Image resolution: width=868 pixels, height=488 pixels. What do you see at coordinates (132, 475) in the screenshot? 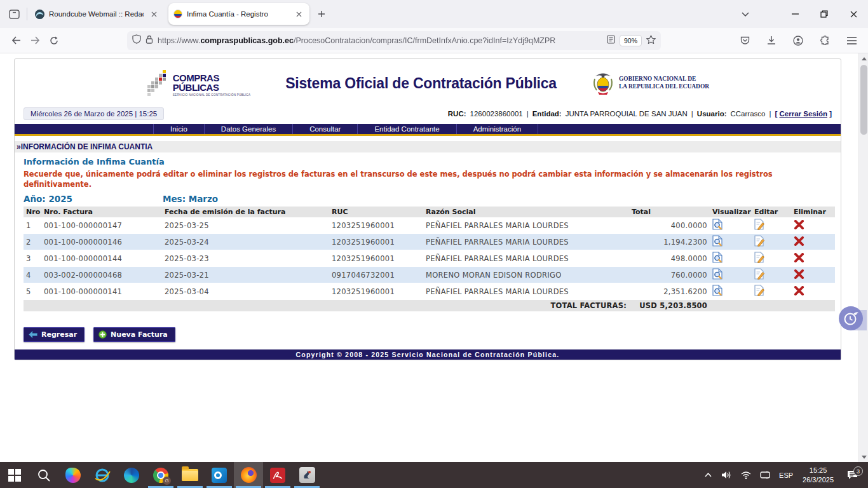
I see `edge-icon` at bounding box center [132, 475].